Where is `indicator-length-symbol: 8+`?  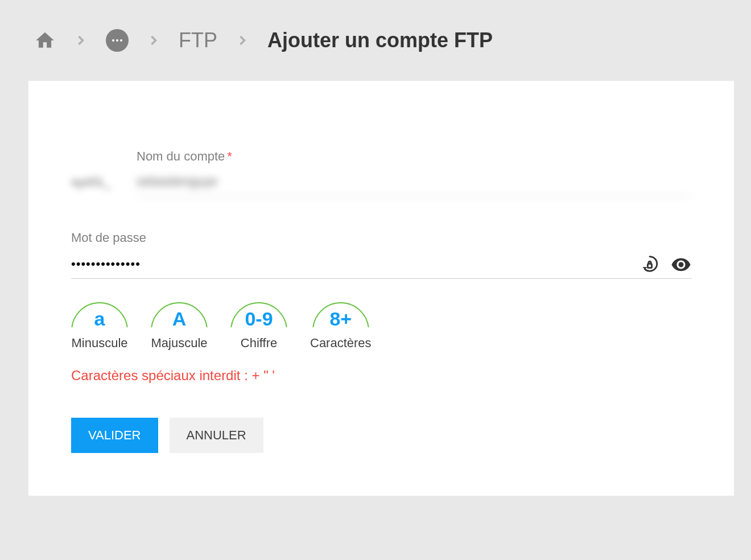
indicator-length-symbol: 8+ is located at coordinates (340, 318).